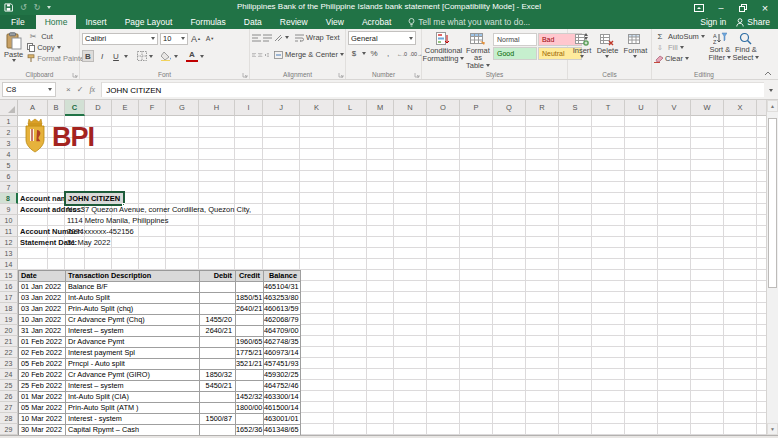 This screenshot has width=778, height=438. Describe the element at coordinates (218, 310) in the screenshot. I see `row18-debit` at that location.